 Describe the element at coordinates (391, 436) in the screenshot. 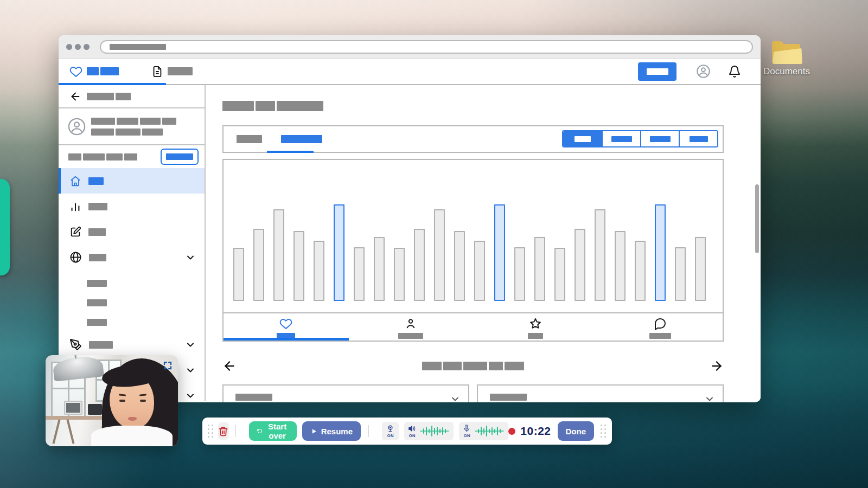

I see `camera-on-label: ON` at that location.